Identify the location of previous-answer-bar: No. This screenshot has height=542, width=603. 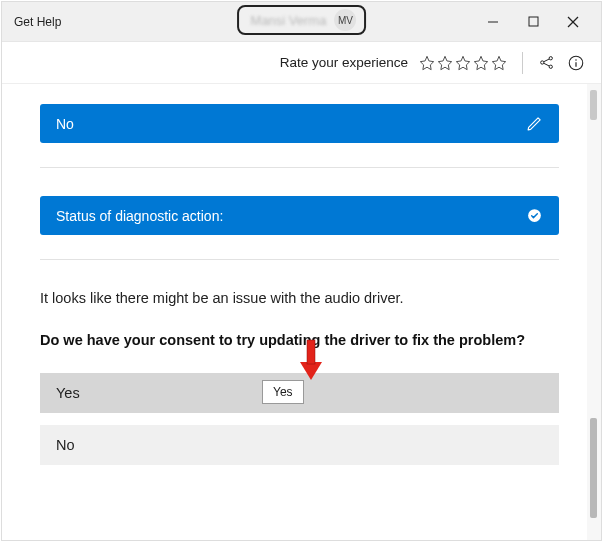
(300, 124).